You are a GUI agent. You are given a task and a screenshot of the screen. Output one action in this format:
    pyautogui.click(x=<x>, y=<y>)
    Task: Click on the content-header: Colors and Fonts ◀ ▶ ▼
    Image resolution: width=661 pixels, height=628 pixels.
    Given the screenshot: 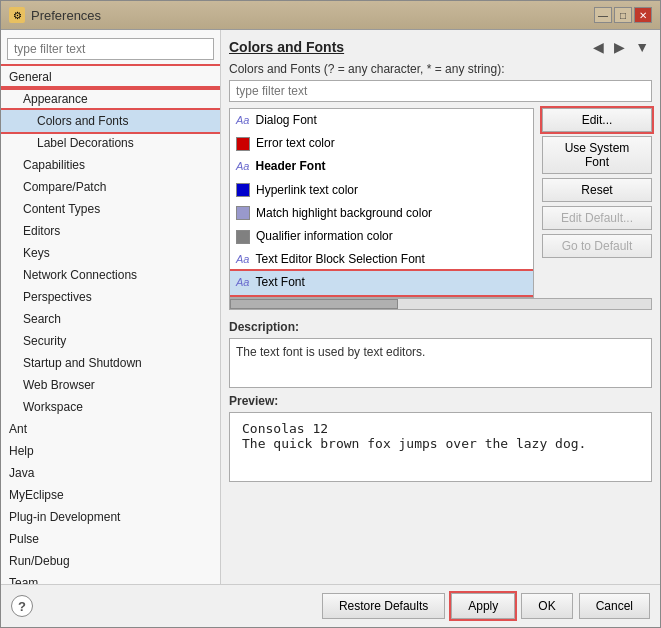 What is the action you would take?
    pyautogui.click(x=440, y=47)
    